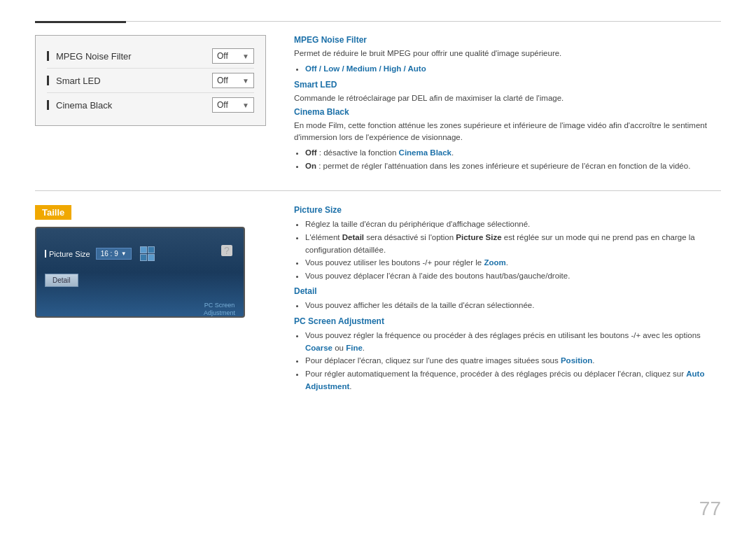  I want to click on tv-mockup: ? Picture Size 16 : 9 ▼, so click(140, 272).